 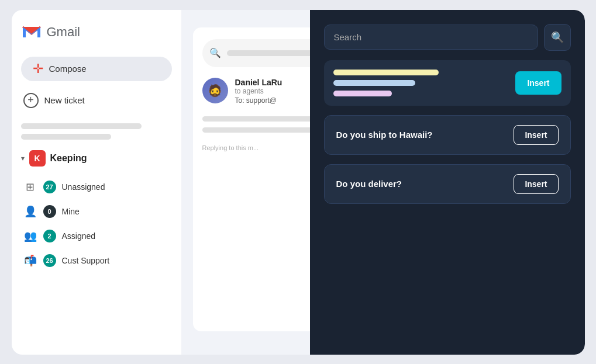 I want to click on new-ticket-button: + New ticket, so click(x=97, y=100).